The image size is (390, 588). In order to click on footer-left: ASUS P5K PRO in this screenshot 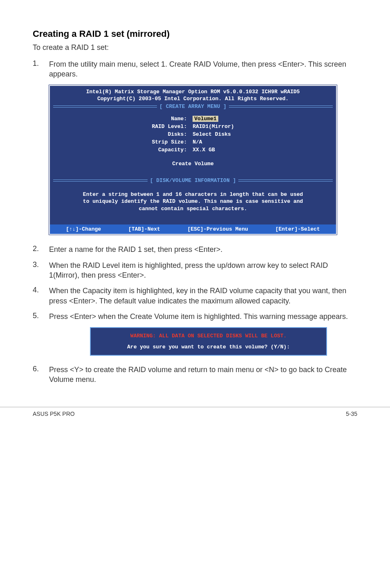, I will do `click(54, 414)`.